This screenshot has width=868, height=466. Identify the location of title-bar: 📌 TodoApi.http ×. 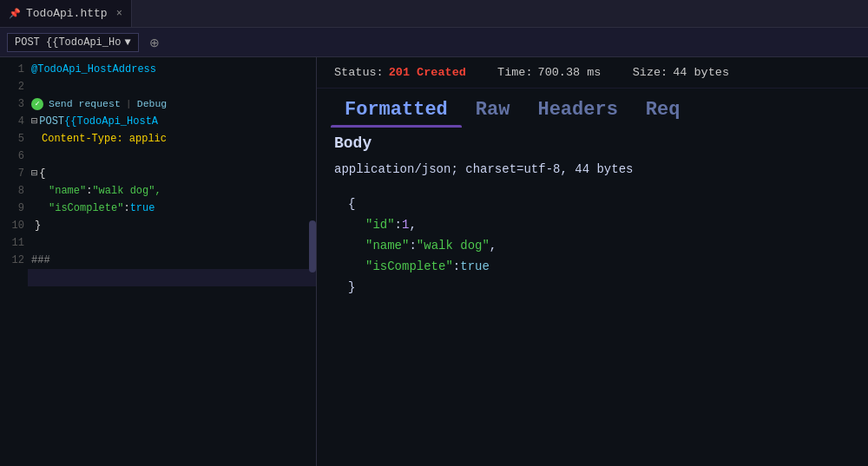
(434, 14).